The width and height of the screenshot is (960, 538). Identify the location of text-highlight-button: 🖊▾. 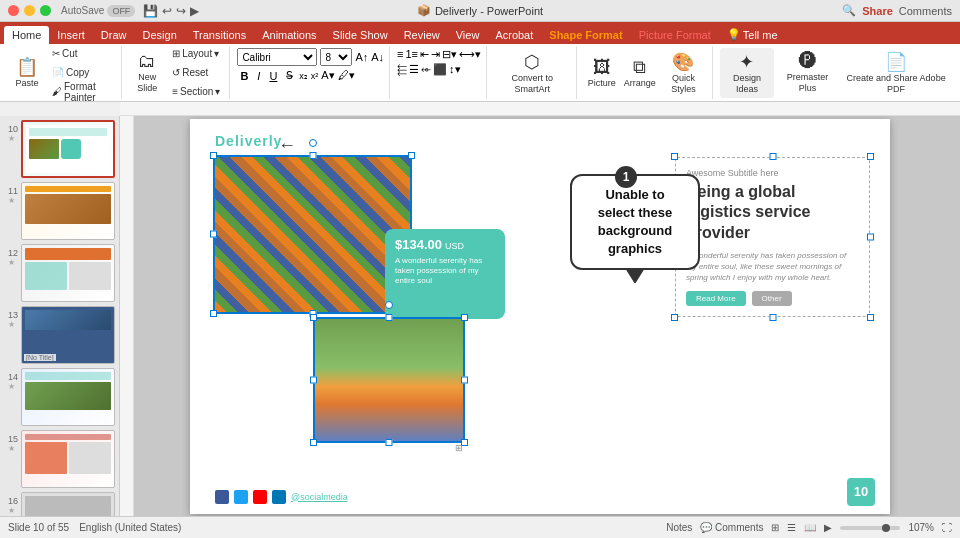
(346, 76).